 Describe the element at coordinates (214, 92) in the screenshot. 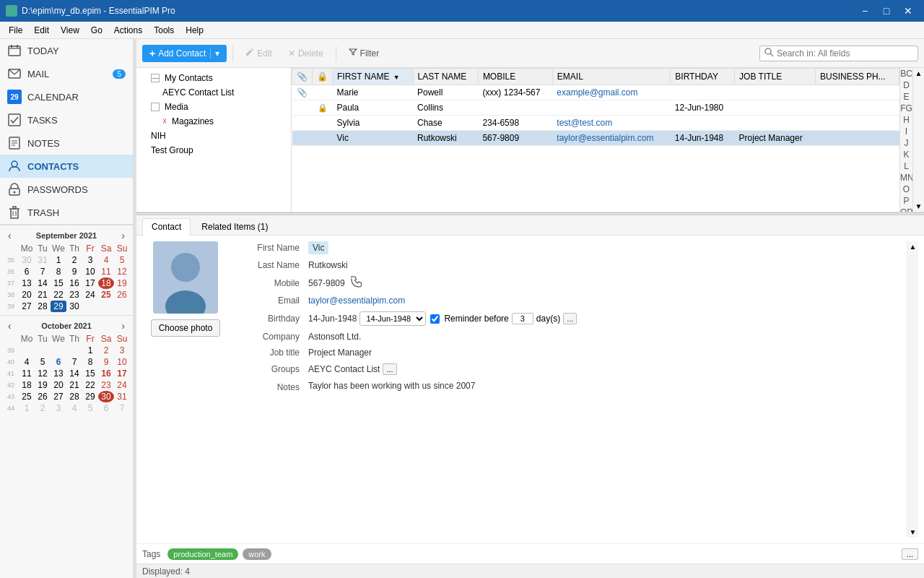

I see `tree-aeyc: AEYC Contact List` at that location.